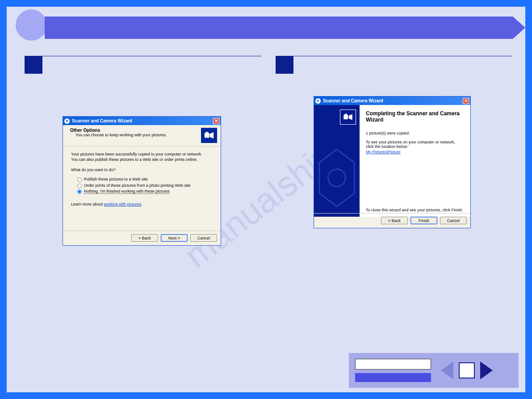 The image size is (532, 399). What do you see at coordinates (337, 161) in the screenshot?
I see `wizard-side-panel` at bounding box center [337, 161].